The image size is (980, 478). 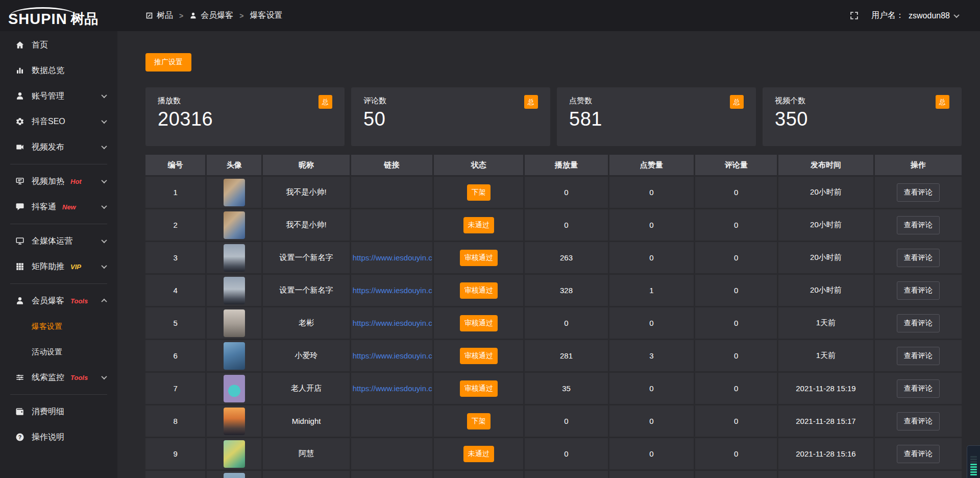 I want to click on likes-count: 1, so click(x=651, y=290).